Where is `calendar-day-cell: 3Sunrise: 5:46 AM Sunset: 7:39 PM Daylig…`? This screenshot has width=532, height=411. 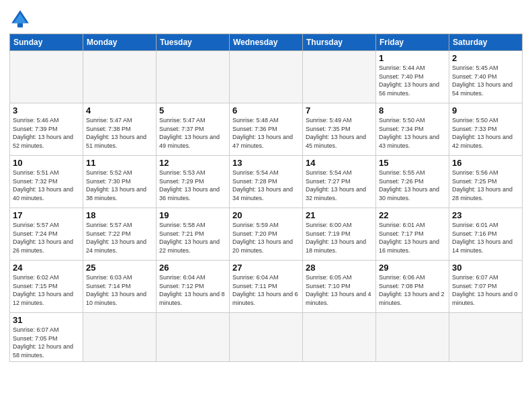
calendar-day-cell: 3Sunrise: 5:46 AM Sunset: 7:39 PM Daylig… is located at coordinates (47, 130).